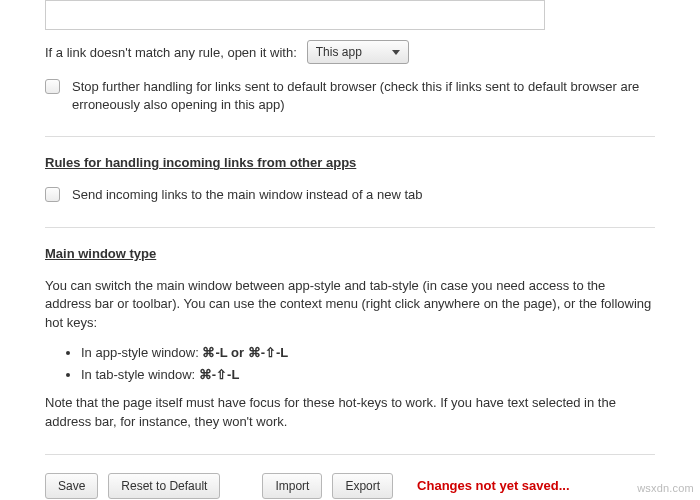 Image resolution: width=700 pixels, height=500 pixels. Describe the element at coordinates (142, 352) in the screenshot. I see `hotkey-prefix: In app-style window:` at that location.